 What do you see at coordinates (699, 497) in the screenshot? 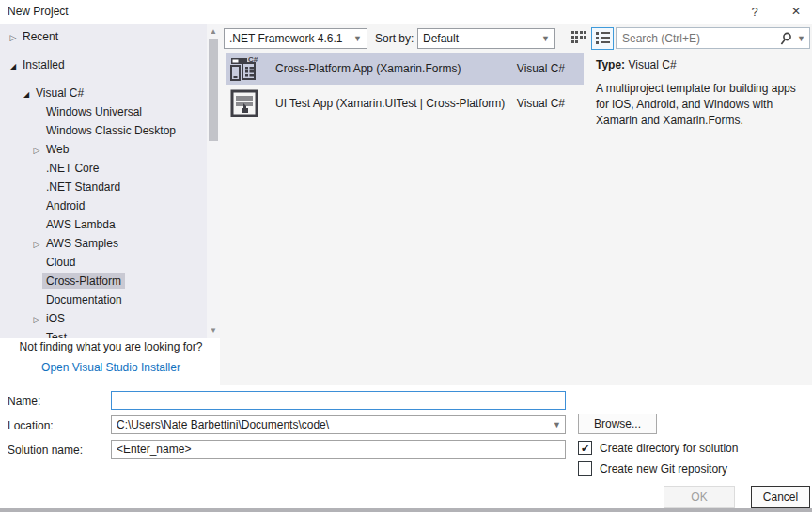
I see `ok-button: OK` at bounding box center [699, 497].